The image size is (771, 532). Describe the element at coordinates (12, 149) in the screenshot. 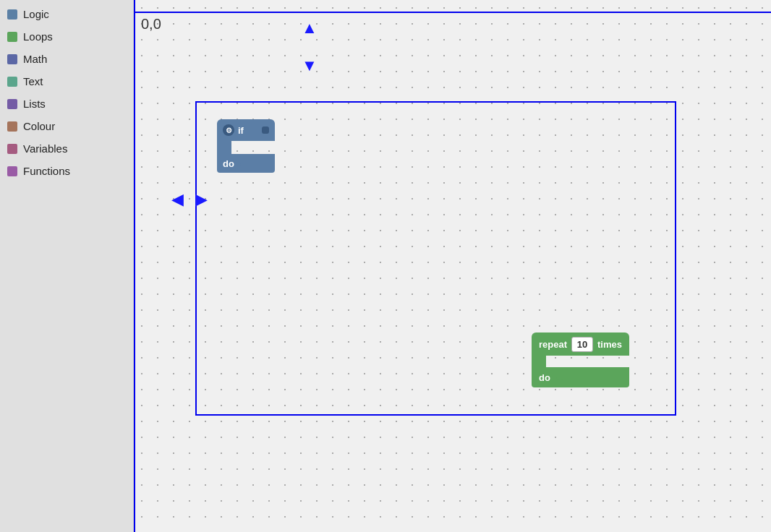

I see `variables-color-indicator` at that location.